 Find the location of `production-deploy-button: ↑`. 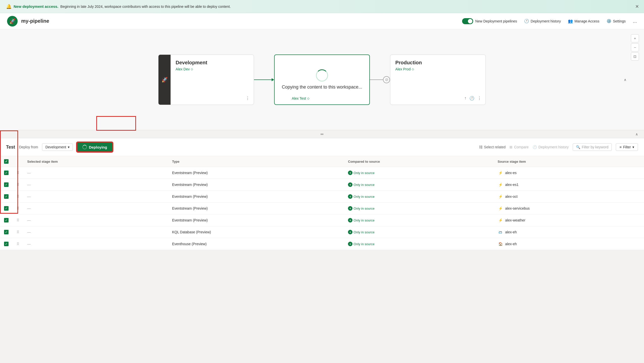

production-deploy-button: ↑ is located at coordinates (465, 98).